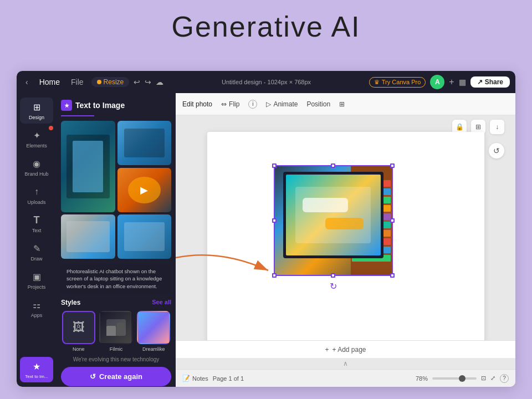 This screenshot has height=399, width=532. Describe the element at coordinates (197, 104) in the screenshot. I see `edit-photo-toolbar-item: Edit photo` at that location.